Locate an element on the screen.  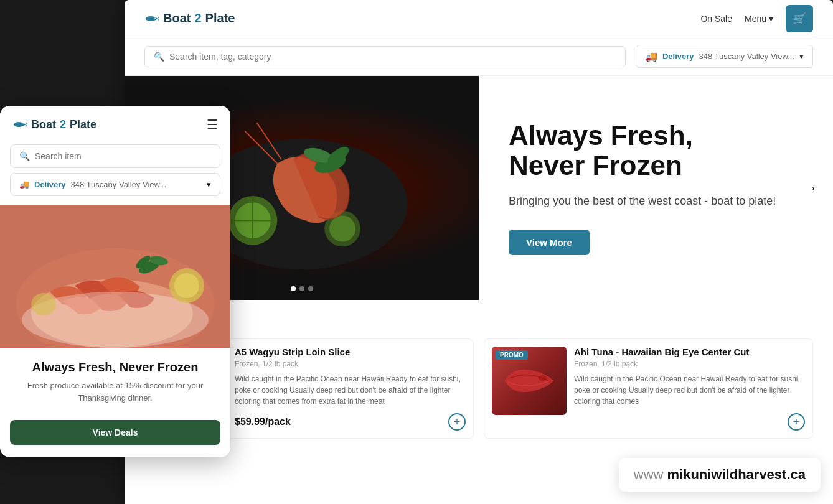
on-sale-link: On Sale is located at coordinates (716, 19).